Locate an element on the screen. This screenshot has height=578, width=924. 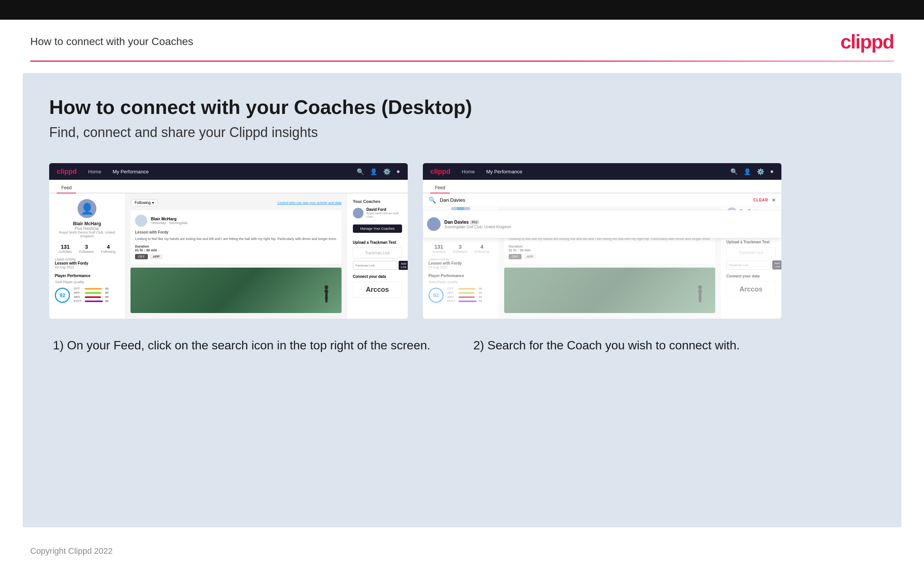
stat-followers-label-1: Followers is located at coordinates (86, 252).